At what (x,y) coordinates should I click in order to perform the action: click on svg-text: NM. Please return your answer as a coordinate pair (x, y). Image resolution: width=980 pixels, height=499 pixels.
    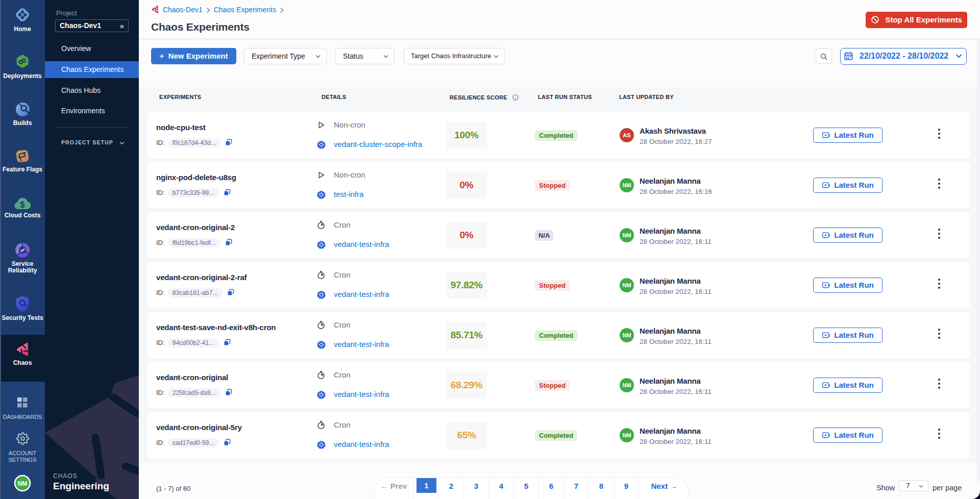
    Looking at the image, I should click on (22, 484).